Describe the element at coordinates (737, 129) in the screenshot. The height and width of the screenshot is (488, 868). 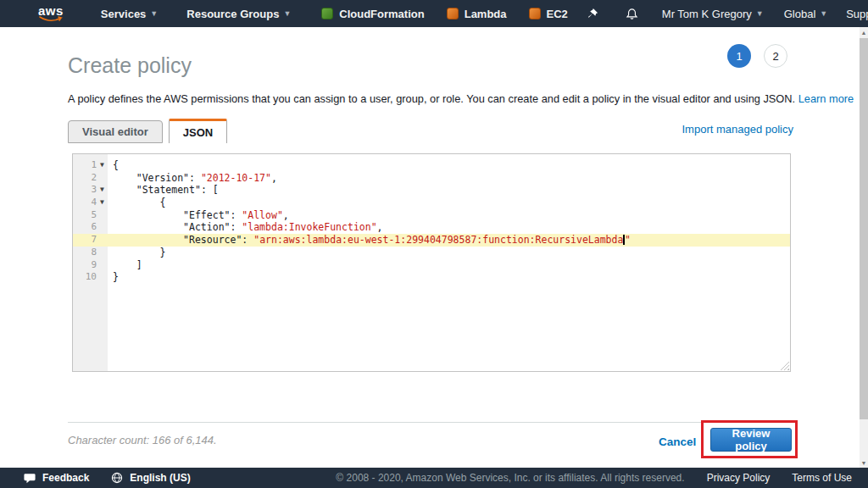
I see `import-managed-policy-link: Import managed policy` at that location.